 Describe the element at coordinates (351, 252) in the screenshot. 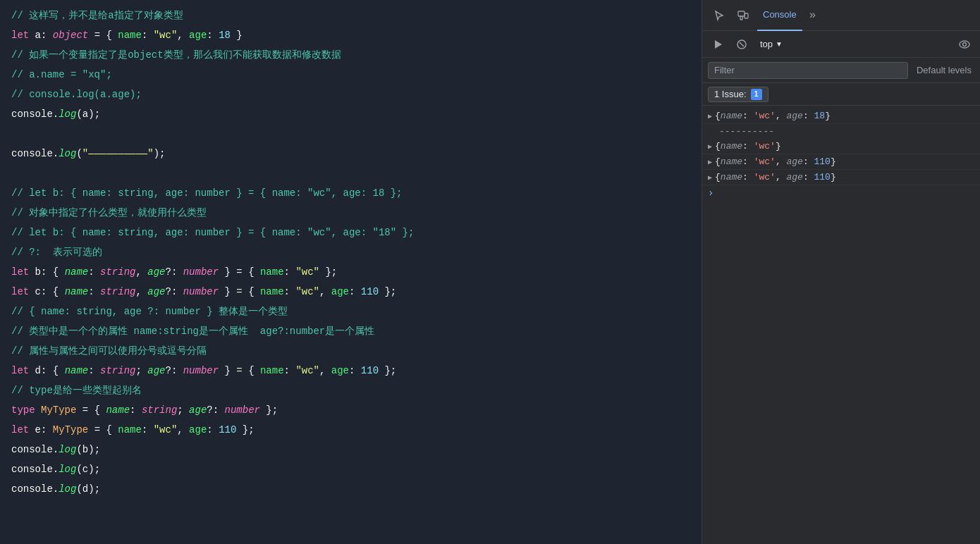

I see `code-line-13: // ?: 表示可选的` at that location.